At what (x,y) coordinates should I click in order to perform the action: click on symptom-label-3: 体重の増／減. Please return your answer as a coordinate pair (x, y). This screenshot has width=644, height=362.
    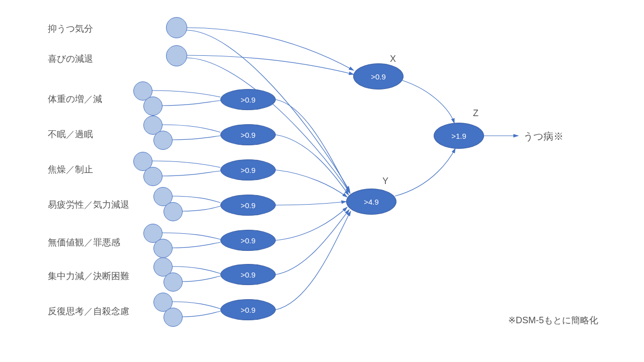
    Looking at the image, I should click on (75, 99).